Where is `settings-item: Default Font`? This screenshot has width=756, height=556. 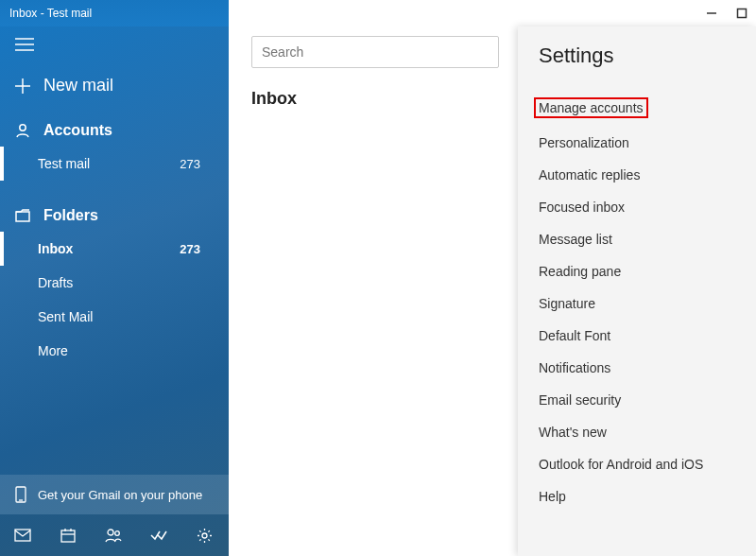 settings-item: Default Font is located at coordinates (637, 336).